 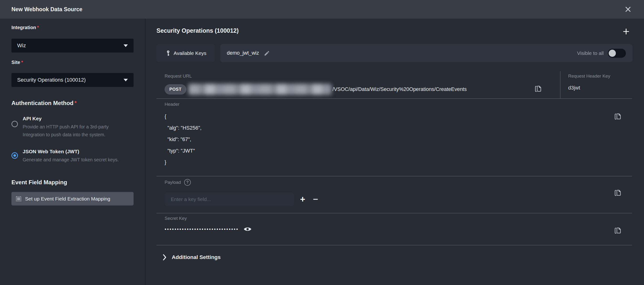 What do you see at coordinates (190, 53) in the screenshot?
I see `available-keys-label: Available Keys` at bounding box center [190, 53].